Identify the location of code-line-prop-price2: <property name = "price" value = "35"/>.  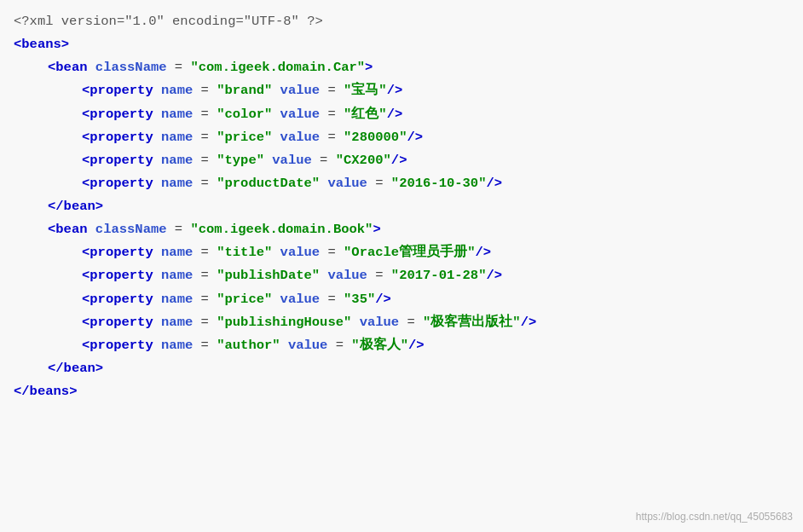
(402, 300).